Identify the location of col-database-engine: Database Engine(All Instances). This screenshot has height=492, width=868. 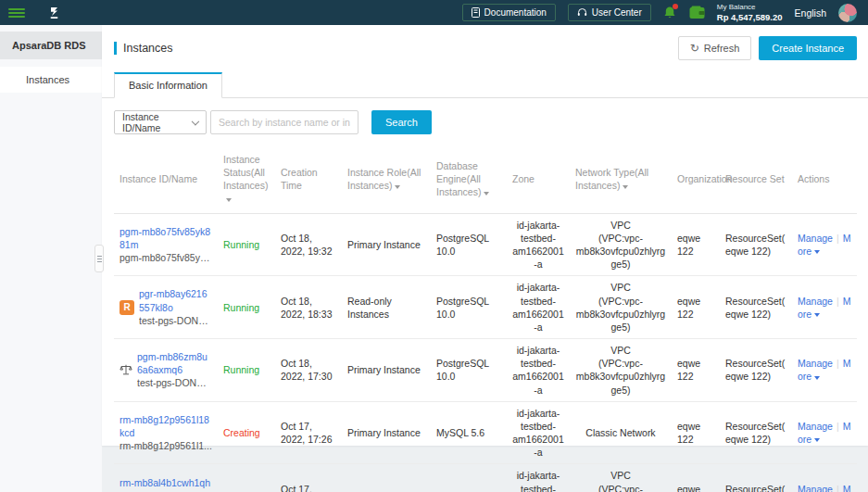
(469, 180).